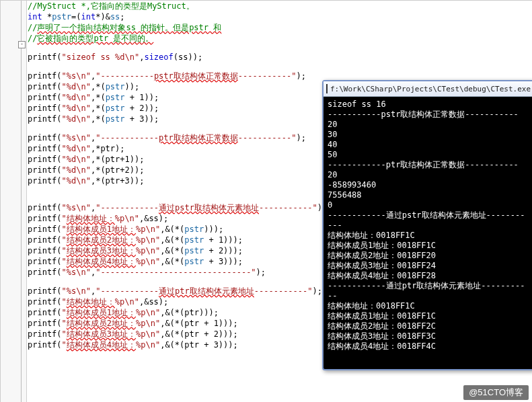 This screenshot has height=402, width=532. Describe the element at coordinates (428, 220) in the screenshot. I see `console-line: ------------通过pstr取结构体元素地址-----------` at that location.